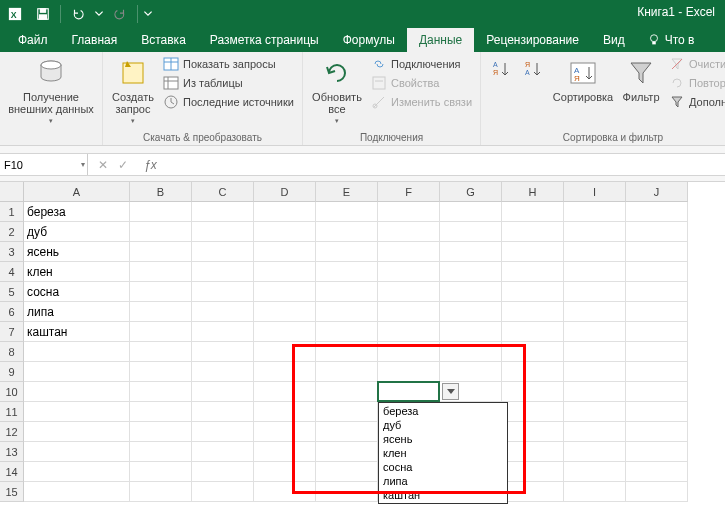  What do you see at coordinates (12, 372) in the screenshot?
I see `row-header: 9` at bounding box center [12, 372].